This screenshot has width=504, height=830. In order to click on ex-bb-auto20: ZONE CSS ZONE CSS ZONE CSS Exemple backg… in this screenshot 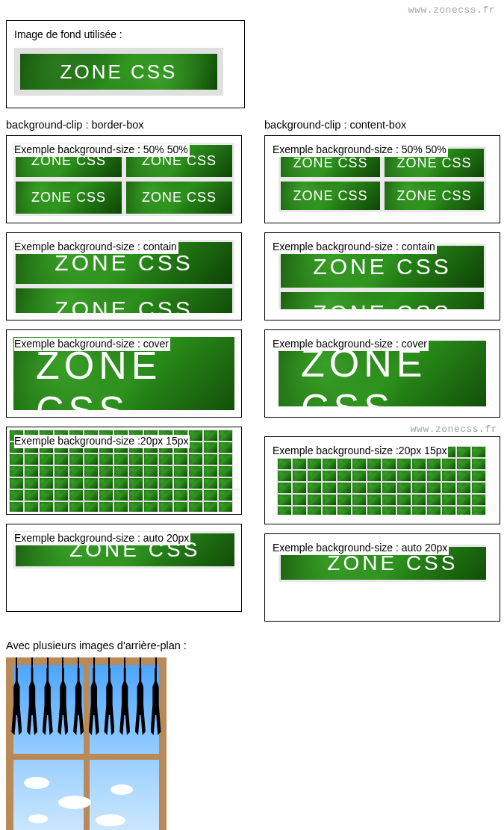, I will do `click(124, 568)`.